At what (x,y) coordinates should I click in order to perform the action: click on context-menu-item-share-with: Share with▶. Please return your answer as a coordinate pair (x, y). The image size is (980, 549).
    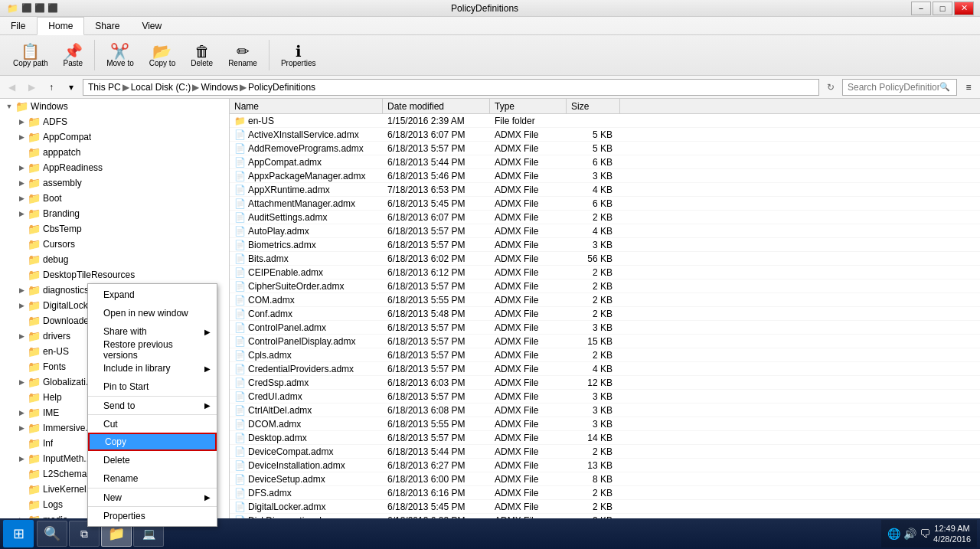
    Looking at the image, I should click on (152, 332).